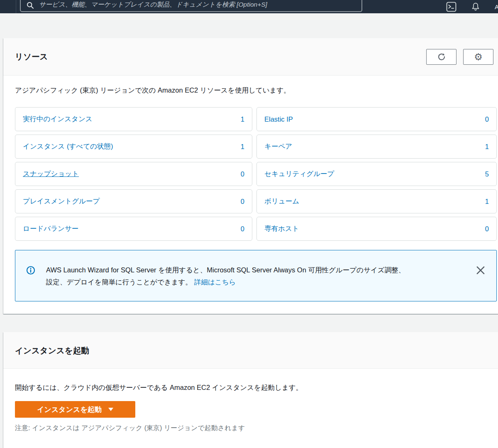 This screenshot has width=498, height=448. What do you see at coordinates (278, 147) in the screenshot?
I see `resource-link: キーペア` at bounding box center [278, 147].